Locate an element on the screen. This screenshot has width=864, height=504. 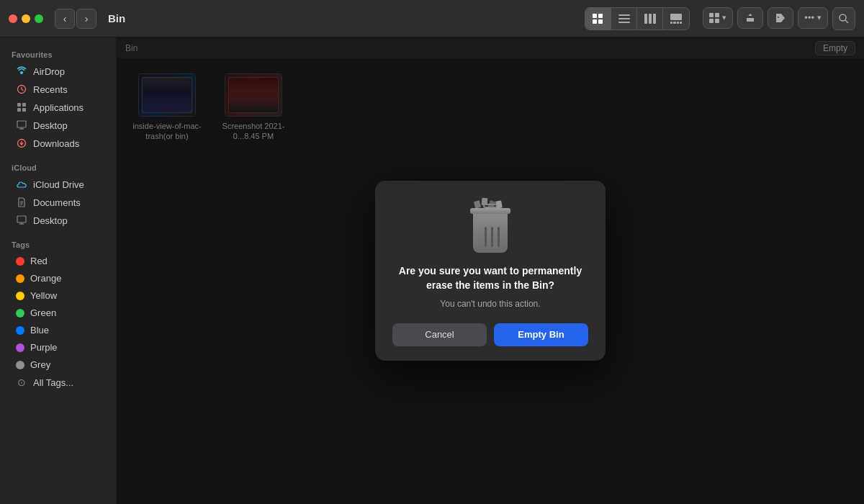
view-controls is located at coordinates (637, 19).